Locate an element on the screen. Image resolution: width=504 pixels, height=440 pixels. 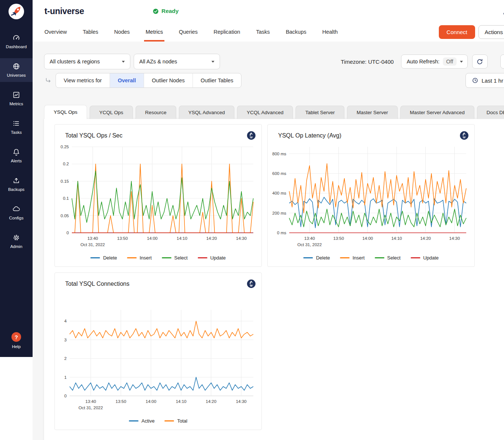
clusters-regions-value: All clusters & regions is located at coordinates (75, 62).